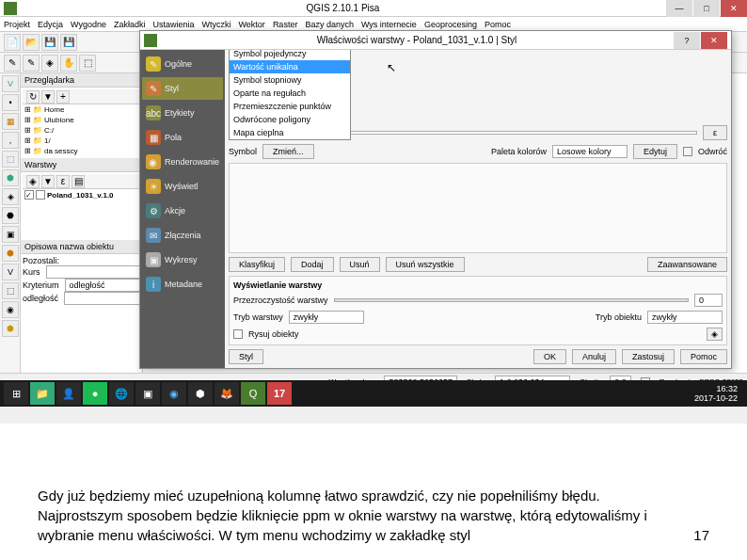 This screenshot has width=747, height=560. What do you see at coordinates (183, 64) in the screenshot?
I see `sidebar-item-ogólne: ✎Ogólne` at bounding box center [183, 64].